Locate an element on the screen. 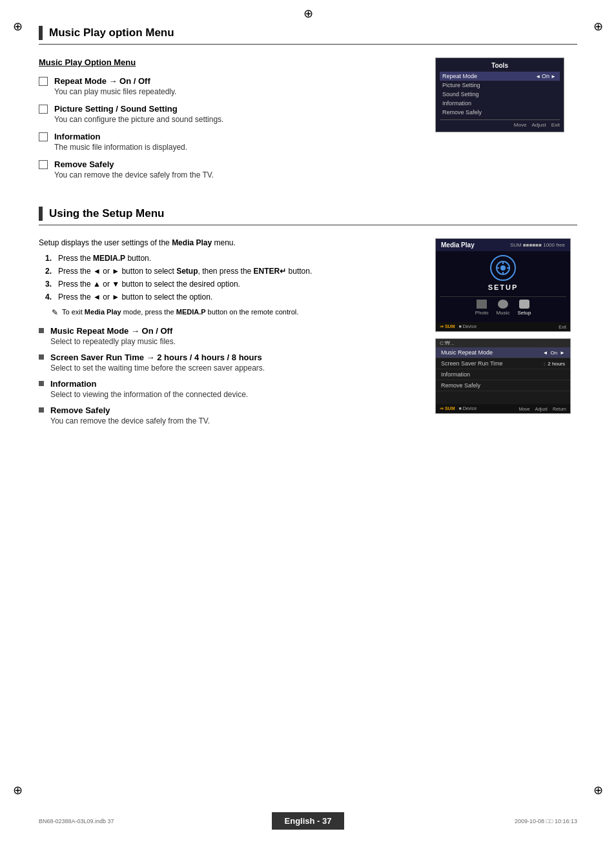 This screenshot has width=616, height=849. tools-menu-image: Tools Repeat Mode ◄ On ► Picture Setting… is located at coordinates (500, 95).